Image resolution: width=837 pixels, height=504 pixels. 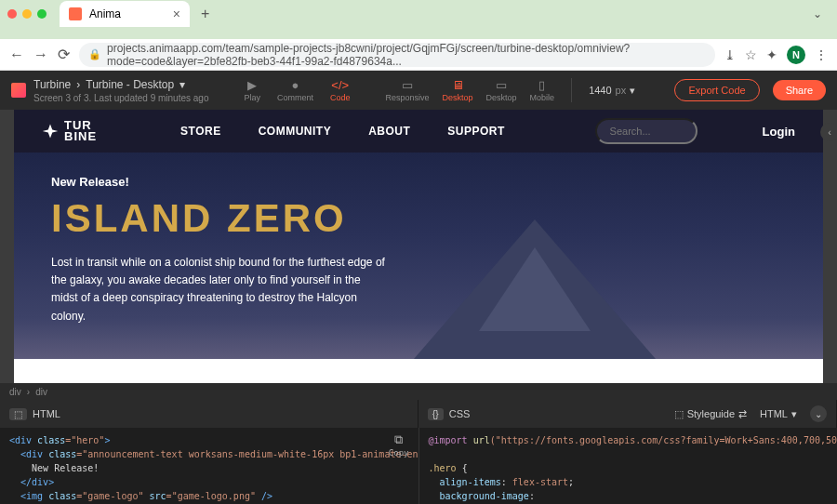 I want to click on back-button: ←, so click(x=17, y=55).